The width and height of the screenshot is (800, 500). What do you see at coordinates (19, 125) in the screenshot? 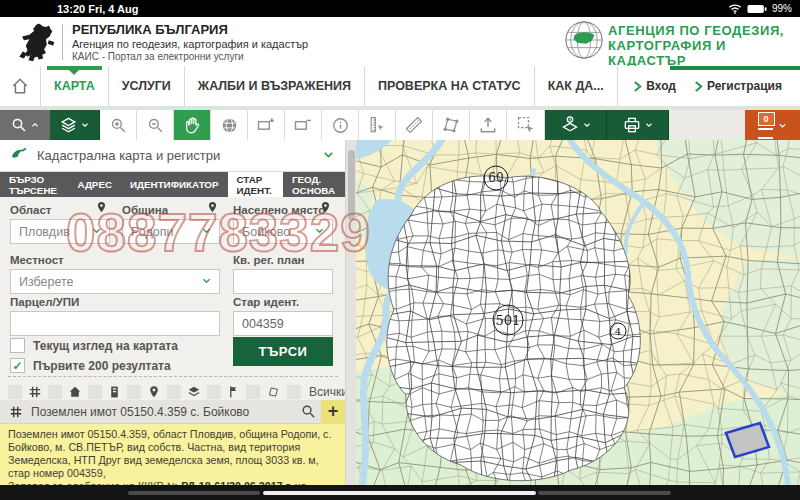
I see `search-icon` at bounding box center [19, 125].